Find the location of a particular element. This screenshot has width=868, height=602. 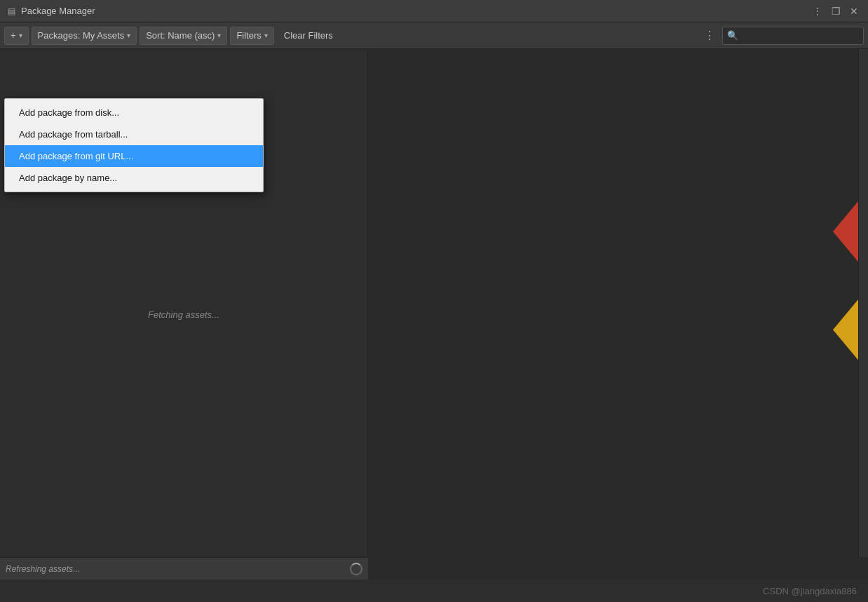

search-icon: 🔍 is located at coordinates (733, 35).